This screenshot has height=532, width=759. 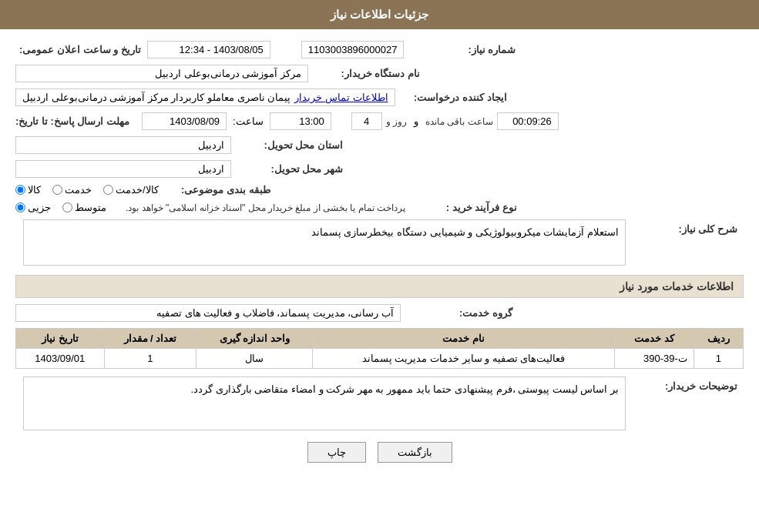 What do you see at coordinates (379, 97) in the screenshot?
I see `requester-row: ایجاد کننده درخواست: اطلاعات تماس خریدار…` at bounding box center [379, 97].